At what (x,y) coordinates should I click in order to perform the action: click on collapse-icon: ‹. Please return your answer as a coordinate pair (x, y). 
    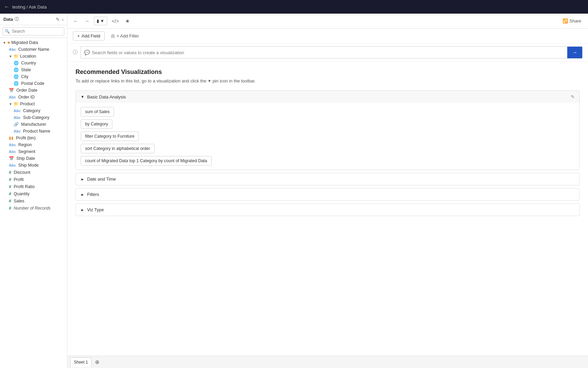
    Looking at the image, I should click on (63, 19).